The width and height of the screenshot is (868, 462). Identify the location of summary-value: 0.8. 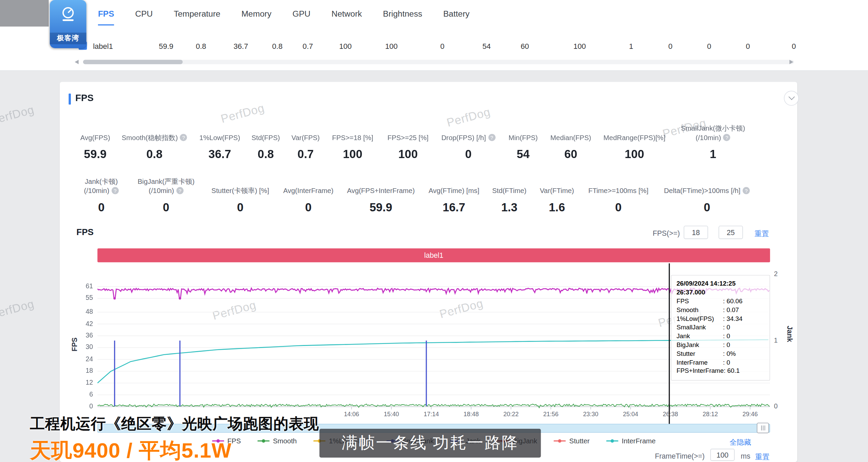
(201, 46).